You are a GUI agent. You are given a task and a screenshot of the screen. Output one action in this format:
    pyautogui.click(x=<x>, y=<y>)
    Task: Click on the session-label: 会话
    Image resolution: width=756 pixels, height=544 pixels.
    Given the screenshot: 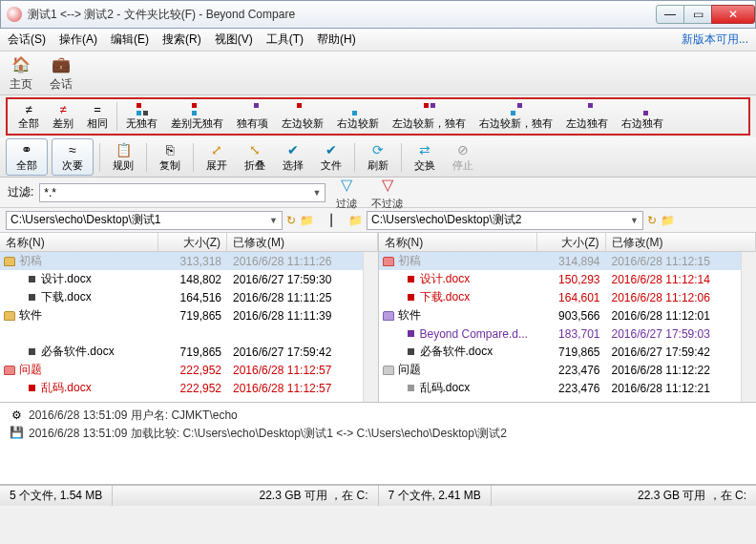 What is the action you would take?
    pyautogui.click(x=61, y=84)
    